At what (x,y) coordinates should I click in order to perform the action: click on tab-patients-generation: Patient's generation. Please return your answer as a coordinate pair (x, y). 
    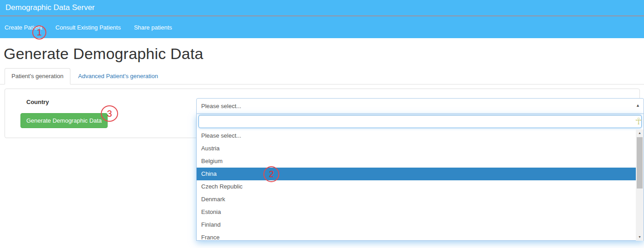
    Looking at the image, I should click on (37, 76).